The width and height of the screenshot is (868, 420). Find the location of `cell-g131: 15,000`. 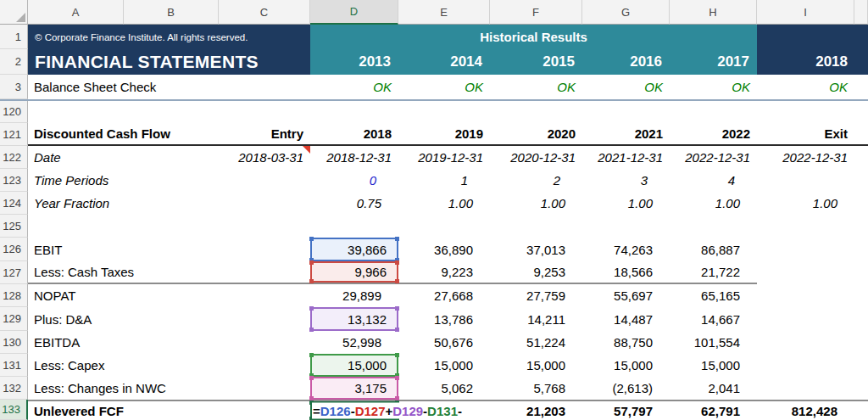

cell-g131: 15,000 is located at coordinates (626, 365).